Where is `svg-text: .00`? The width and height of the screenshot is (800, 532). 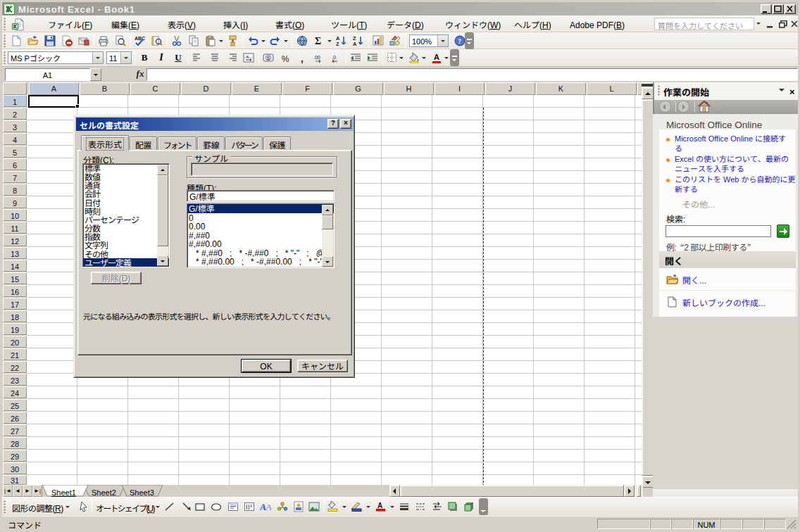 svg-text: .00 is located at coordinates (317, 58).